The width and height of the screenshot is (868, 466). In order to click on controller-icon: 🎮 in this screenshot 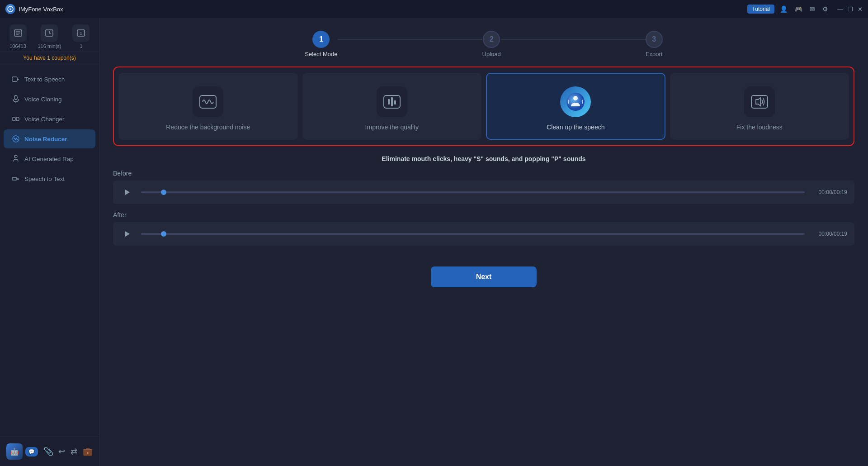, I will do `click(798, 9)`.